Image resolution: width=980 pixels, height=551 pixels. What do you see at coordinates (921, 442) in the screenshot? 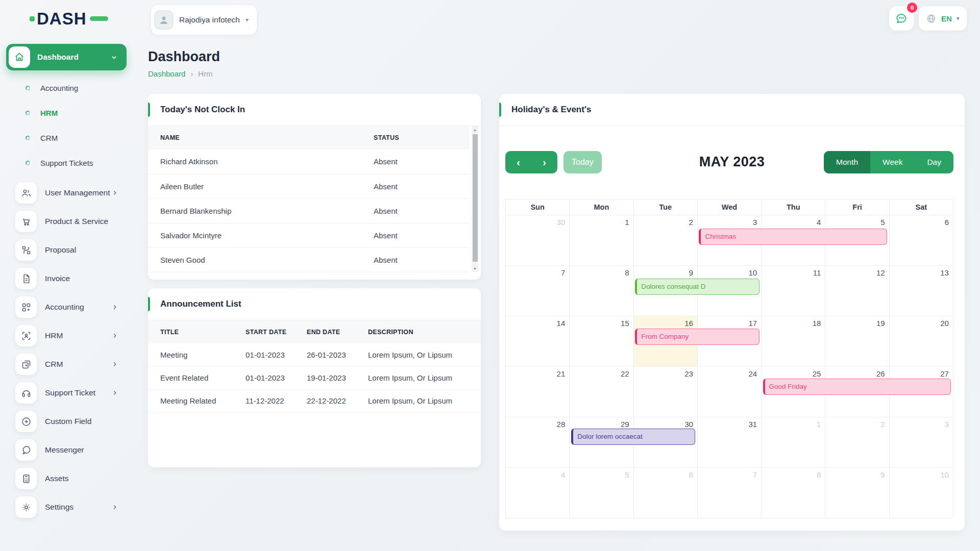
I see `calendar-day-cell: 3` at bounding box center [921, 442].